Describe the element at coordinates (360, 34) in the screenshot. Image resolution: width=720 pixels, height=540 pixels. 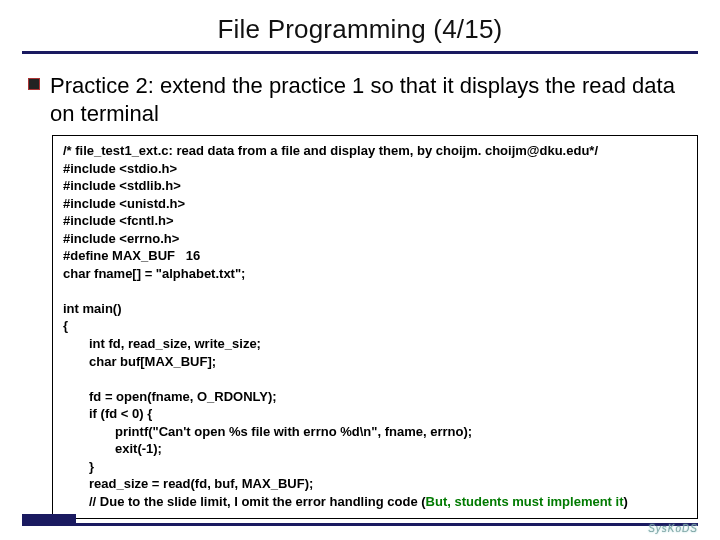
I see `title-block: File Programming (4/15)` at that location.